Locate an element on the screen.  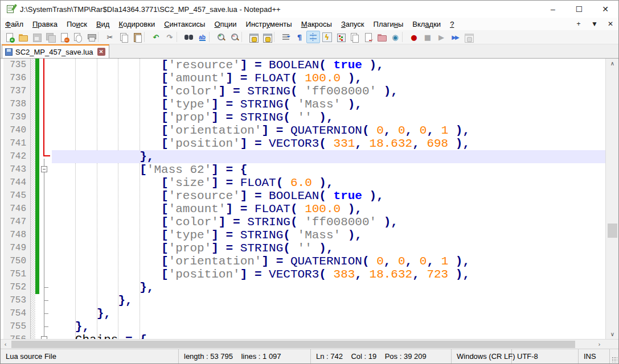
code-line-752: }, is located at coordinates (329, 288).